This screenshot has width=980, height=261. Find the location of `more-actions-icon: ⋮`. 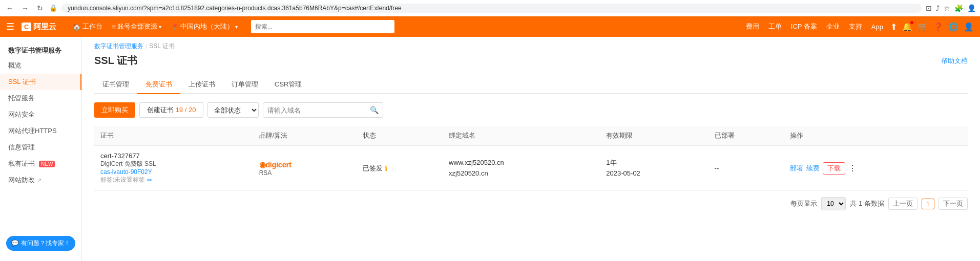

more-actions-icon: ⋮ is located at coordinates (852, 168).